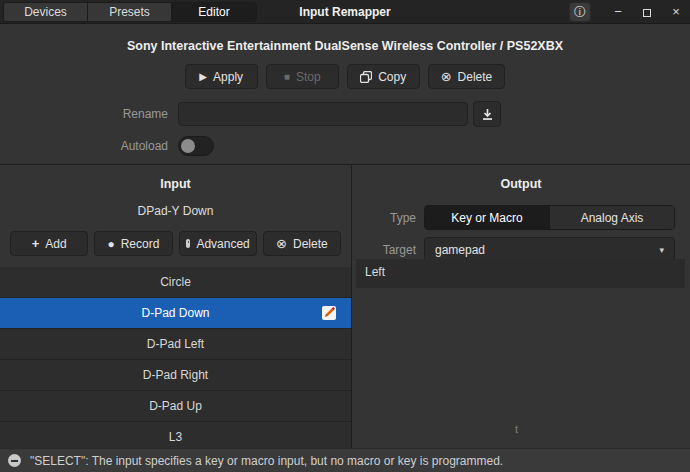 The image size is (690, 472). I want to click on list-item-label: D-Pad Down, so click(175, 313).